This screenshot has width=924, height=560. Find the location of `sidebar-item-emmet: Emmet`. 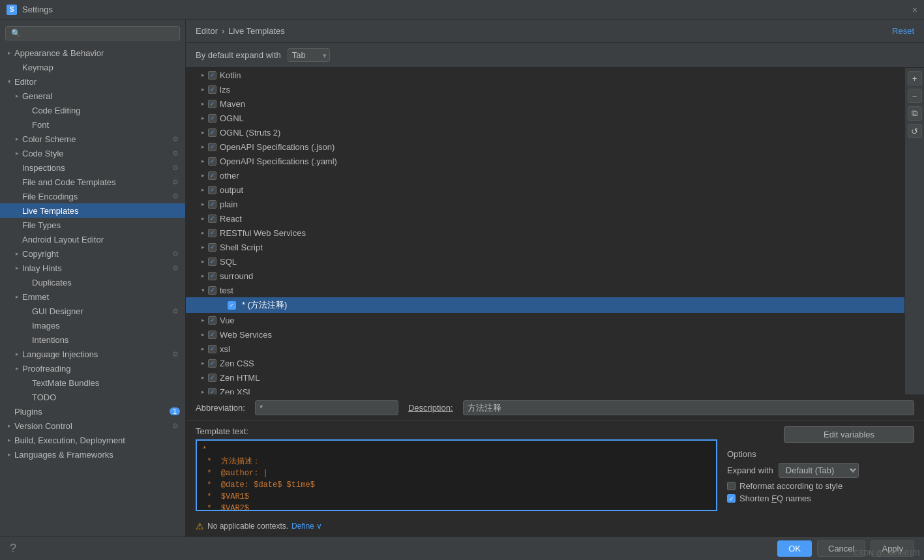

sidebar-item-emmet: Emmet is located at coordinates (93, 297).